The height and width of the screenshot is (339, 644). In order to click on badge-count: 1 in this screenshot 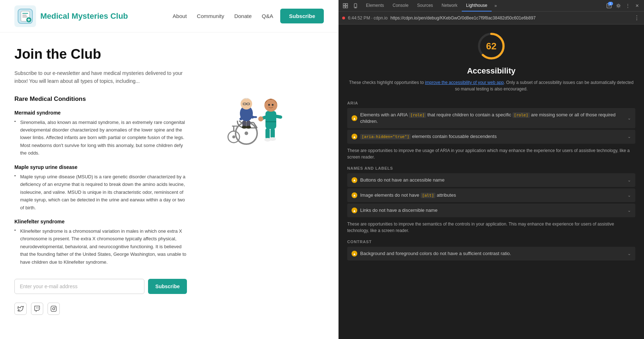, I will do `click(611, 4)`.